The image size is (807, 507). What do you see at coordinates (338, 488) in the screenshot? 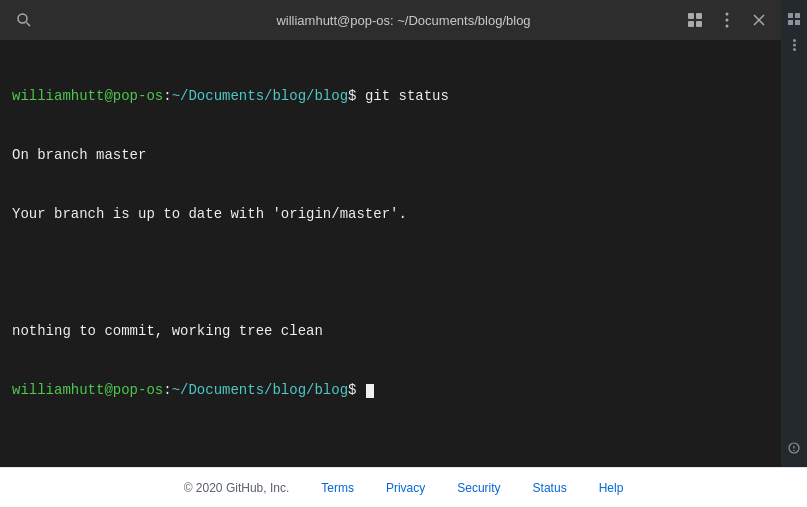
I see `footer-link-terms: Terms` at bounding box center [338, 488].